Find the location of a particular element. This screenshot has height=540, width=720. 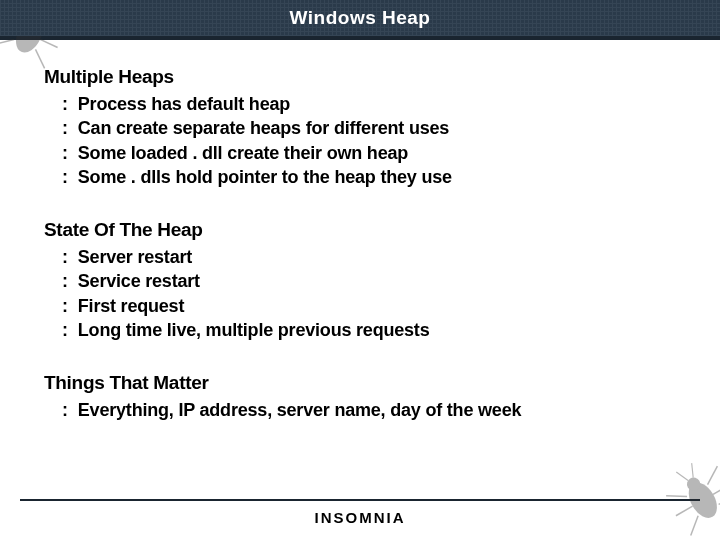

bullet-item: Service restart is located at coordinates (371, 281).